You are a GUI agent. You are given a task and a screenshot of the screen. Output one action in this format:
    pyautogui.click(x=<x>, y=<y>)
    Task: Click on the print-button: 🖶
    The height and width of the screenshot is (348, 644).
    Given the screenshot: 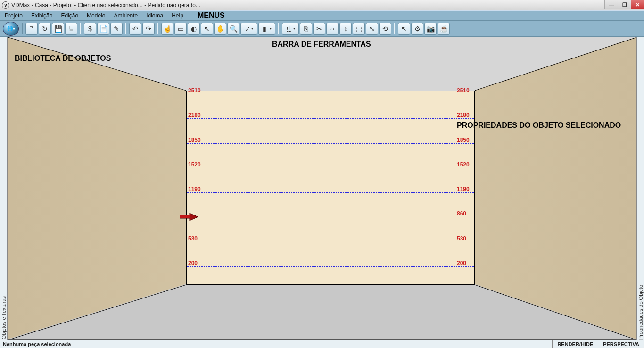 What is the action you would take?
    pyautogui.click(x=71, y=29)
    